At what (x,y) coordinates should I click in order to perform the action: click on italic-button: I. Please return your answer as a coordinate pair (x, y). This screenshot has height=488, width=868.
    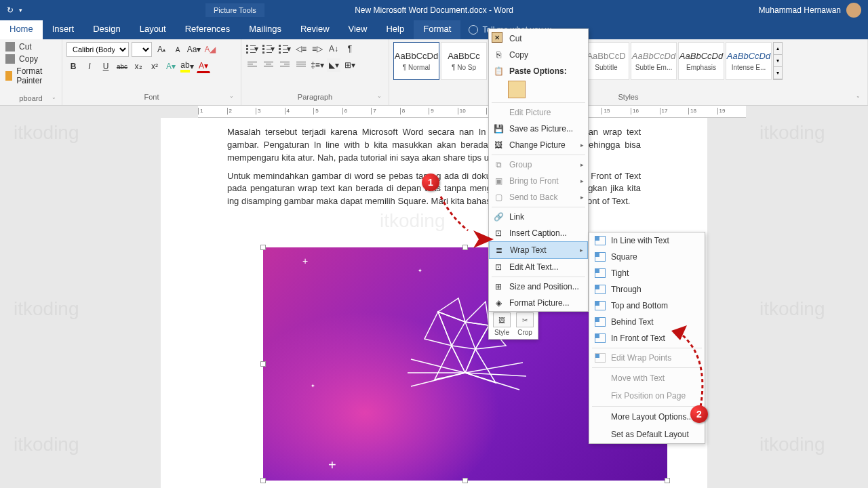
    Looking at the image, I should click on (90, 66).